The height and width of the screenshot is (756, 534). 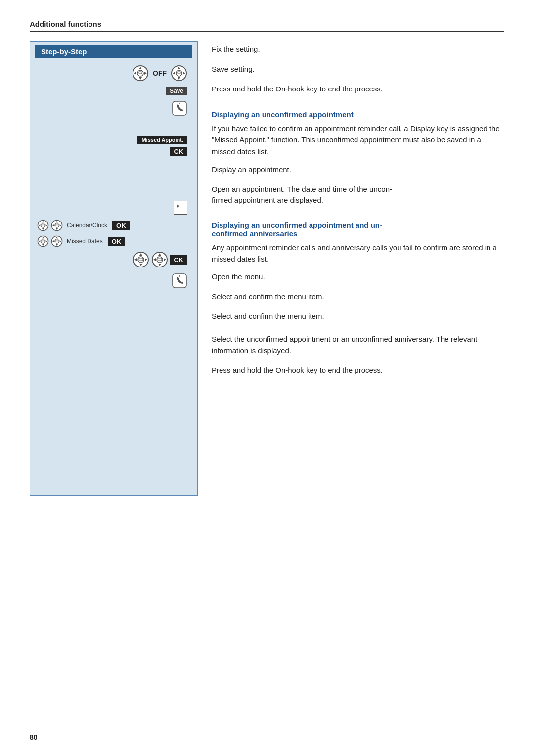 What do you see at coordinates (238, 277) in the screenshot?
I see `open-menu-text: Open the menu.` at bounding box center [238, 277].